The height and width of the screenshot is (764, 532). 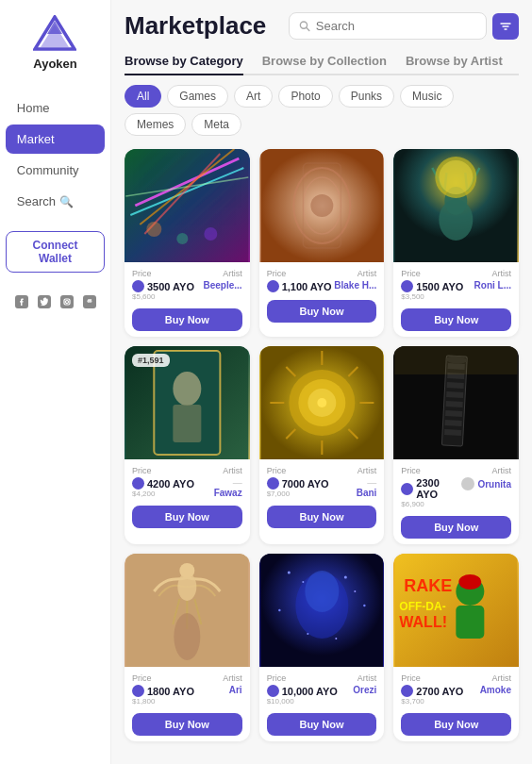 I want to click on facebook-icon, so click(x=22, y=304).